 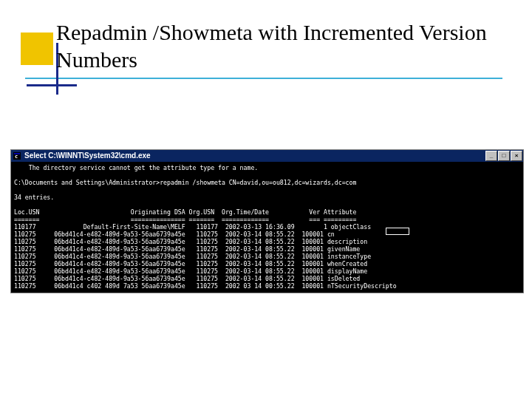 What do you see at coordinates (87, 156) in the screenshot?
I see `cmd-title-text: Select C:\WINNT\System32\cmd.exe` at bounding box center [87, 156].